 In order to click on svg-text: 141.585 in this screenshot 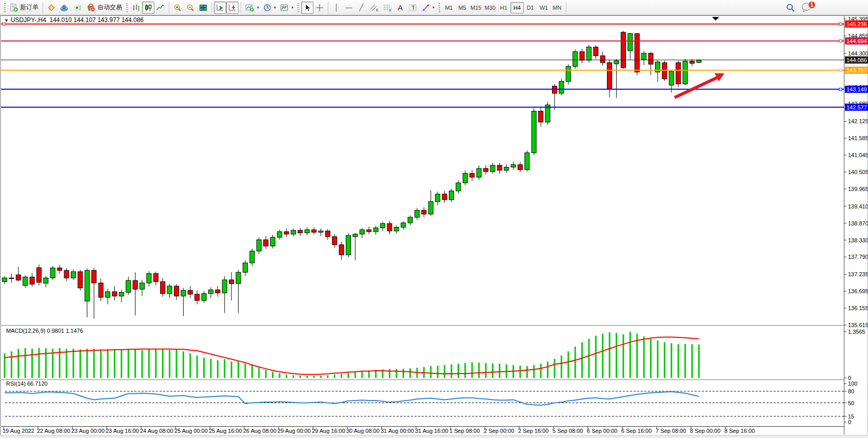, I will do `click(858, 138)`.